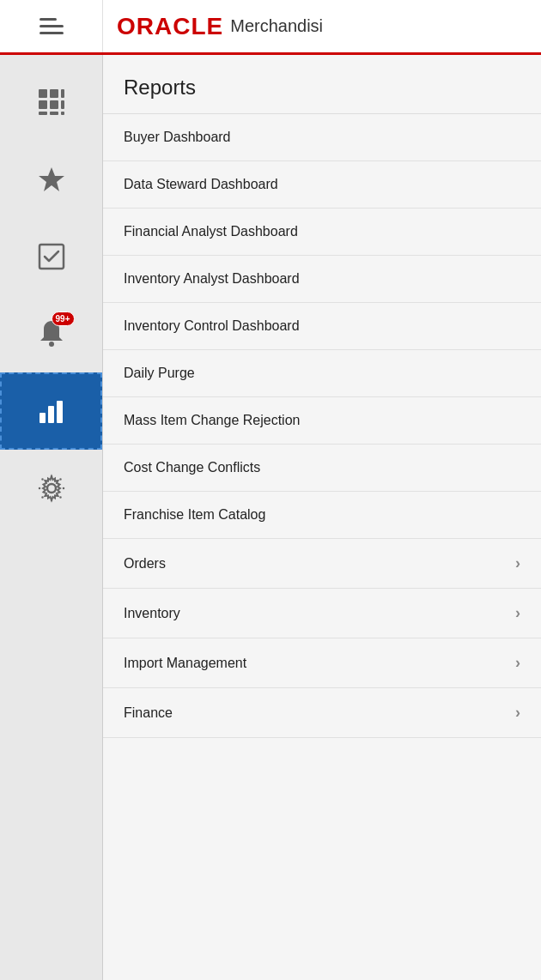  What do you see at coordinates (322, 663) in the screenshot?
I see `report-item-import-management: Import Management ›` at bounding box center [322, 663].